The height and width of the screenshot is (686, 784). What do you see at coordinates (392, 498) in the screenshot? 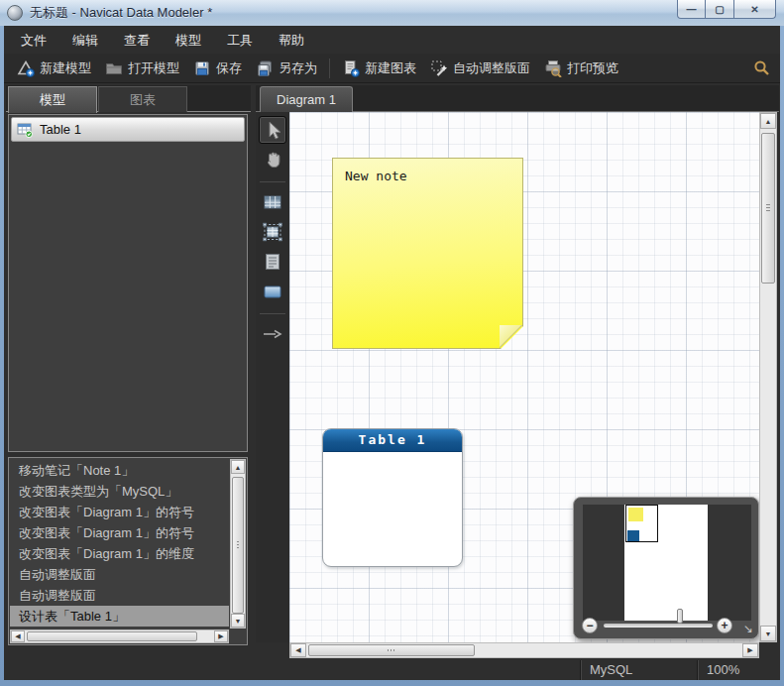
I see `table-shape: Table 1` at bounding box center [392, 498].